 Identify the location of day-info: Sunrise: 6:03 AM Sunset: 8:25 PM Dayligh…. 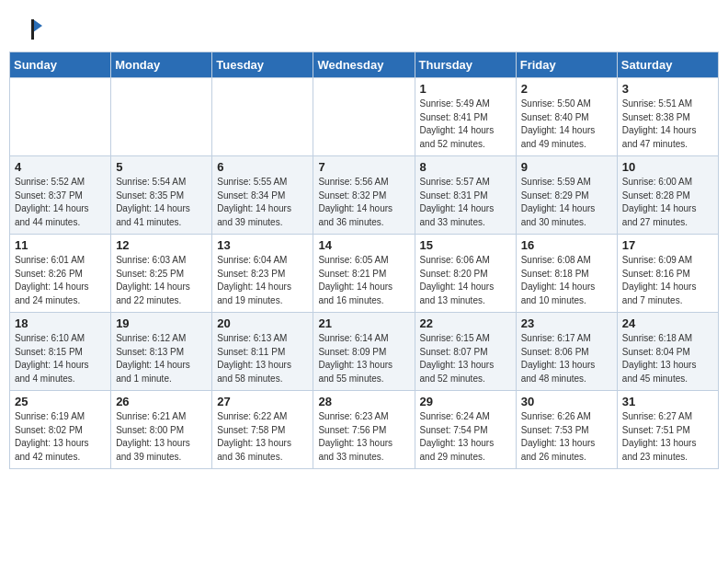
(162, 281).